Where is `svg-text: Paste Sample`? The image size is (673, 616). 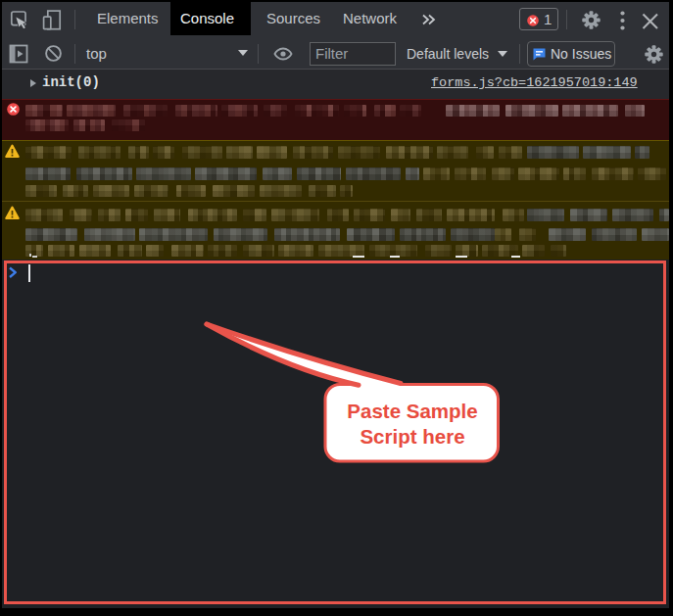 svg-text: Paste Sample is located at coordinates (411, 411).